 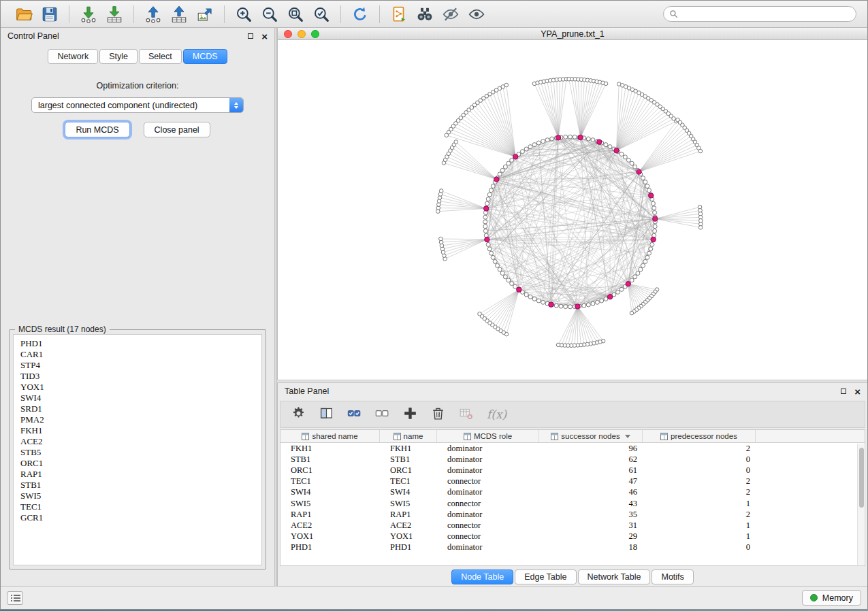 I want to click on task-history-button, so click(x=15, y=598).